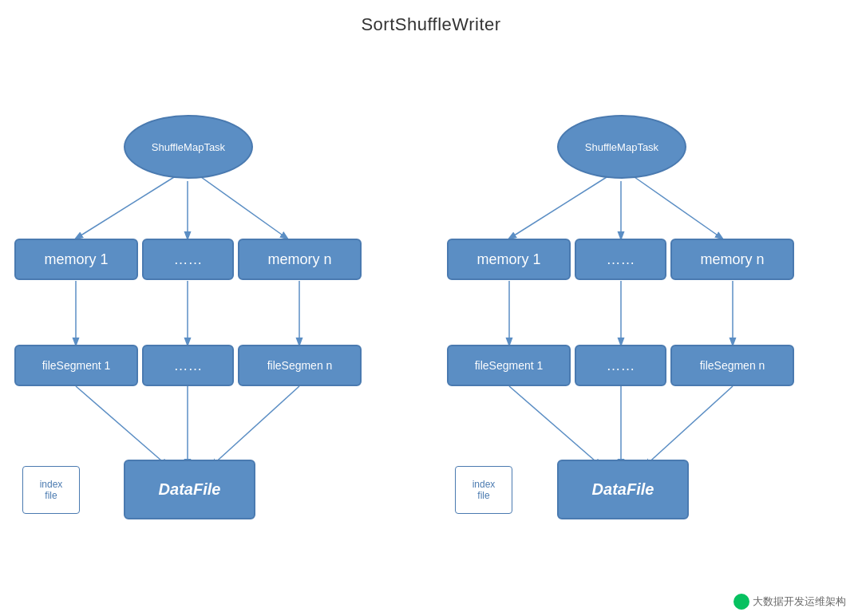 Image resolution: width=862 pixels, height=616 pixels. What do you see at coordinates (188, 365) in the screenshot?
I see `left-file-segment-dots: ……` at bounding box center [188, 365].